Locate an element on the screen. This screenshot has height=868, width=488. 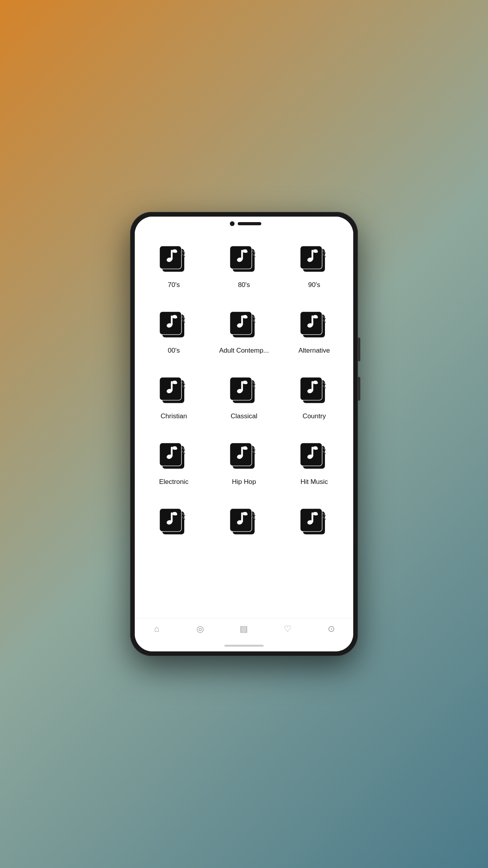
music-icon-partial2 is located at coordinates (244, 521).